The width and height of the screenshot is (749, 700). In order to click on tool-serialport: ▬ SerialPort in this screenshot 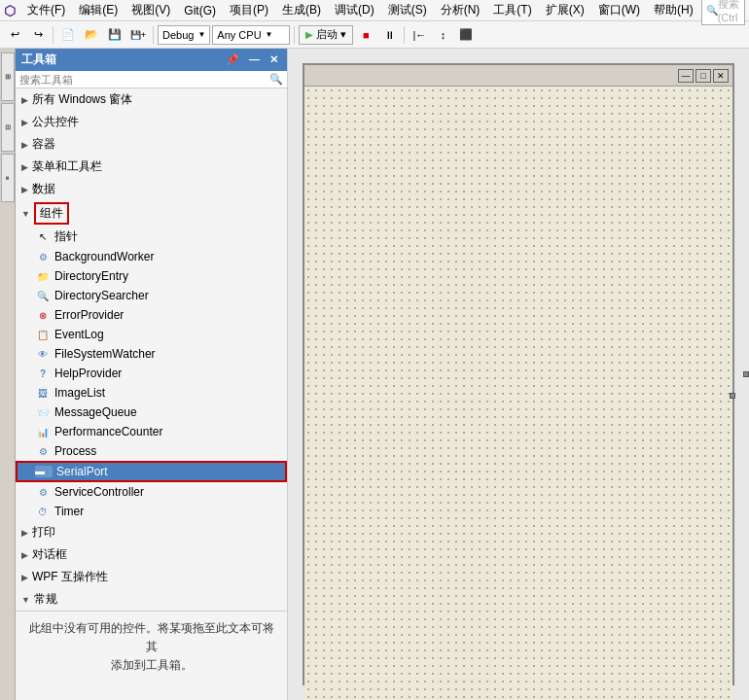, I will do `click(152, 472)`.